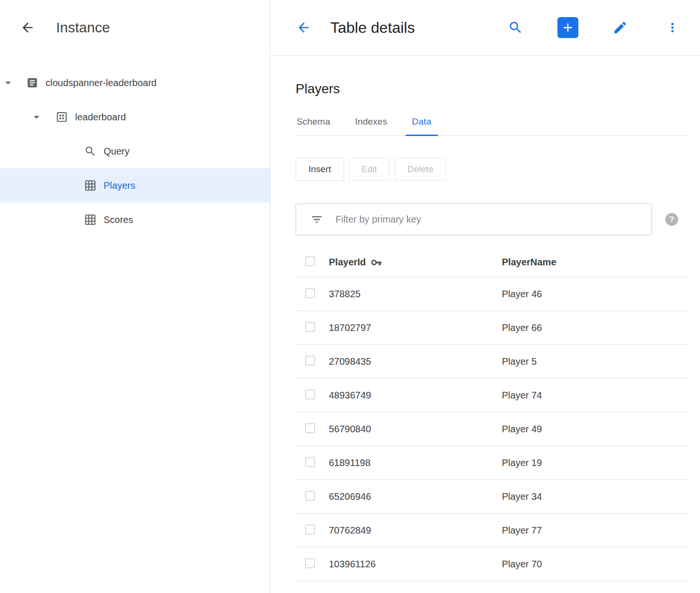  What do you see at coordinates (135, 146) in the screenshot?
I see `instance-tree: cloudspanner-leaderboard leaderboard Que…` at bounding box center [135, 146].